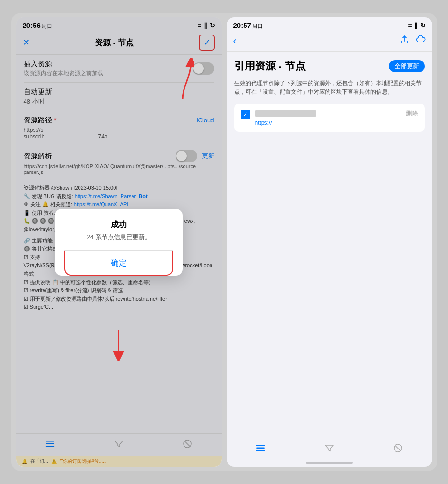 The image size is (448, 484). I want to click on success-dialog: 成功 24 系节点信息已更新。 确定, so click(119, 242).